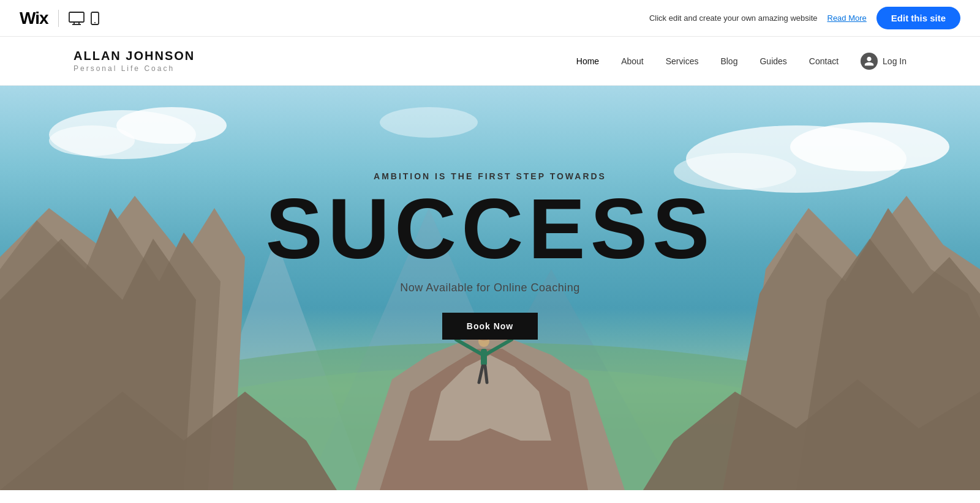  I want to click on topbar-divider, so click(59, 18).